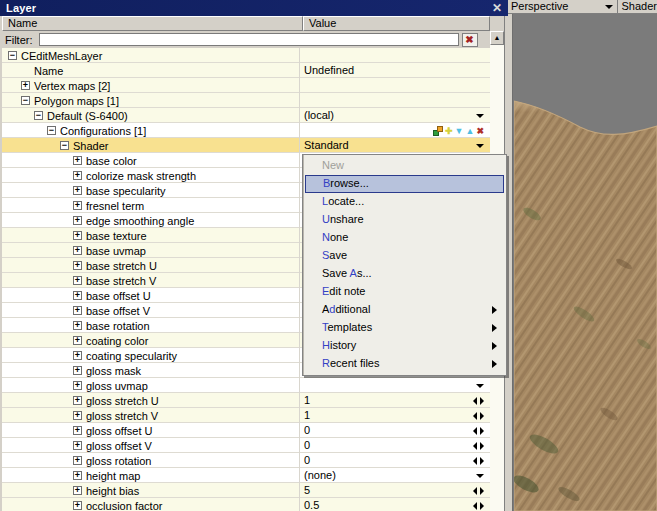 This screenshot has width=657, height=511. I want to click on tree-row-gloss-offset-u: +gloss offset U0, so click(246, 430).